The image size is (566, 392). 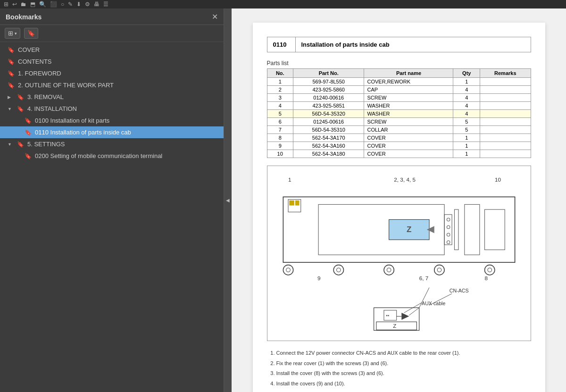 What do you see at coordinates (112, 17) in the screenshot?
I see `sidebar-header: Bookmarks ✕` at bounding box center [112, 17].